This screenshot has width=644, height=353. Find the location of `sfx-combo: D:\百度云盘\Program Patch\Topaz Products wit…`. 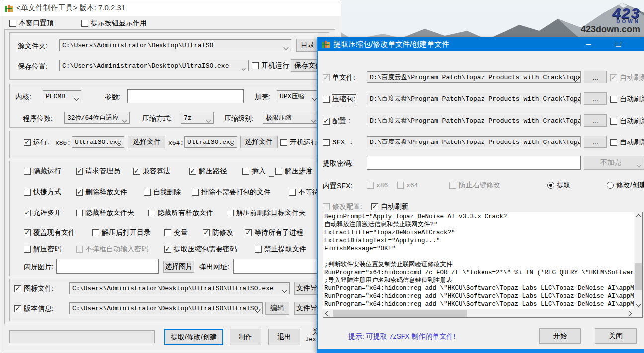

sfx-combo: D:\百度云盘\Program Patch\Topaz Products wit… is located at coordinates (474, 142).